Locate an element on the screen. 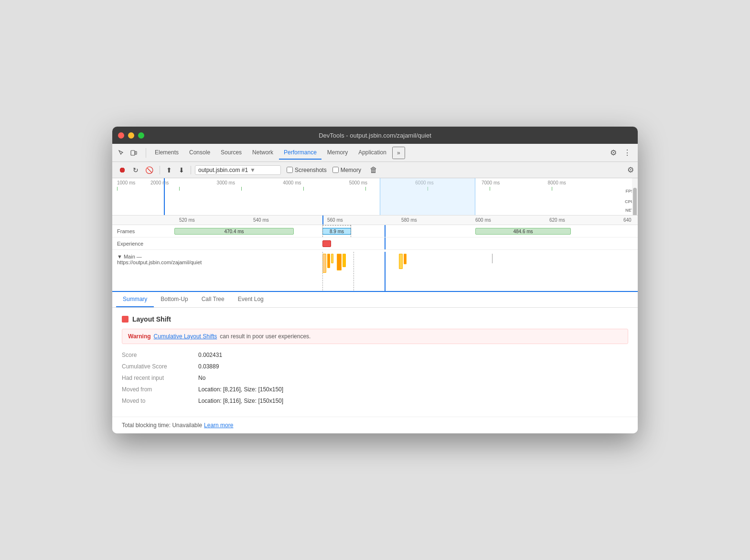 The image size is (750, 560). ruler-label-7: 8000 ms is located at coordinates (581, 183).